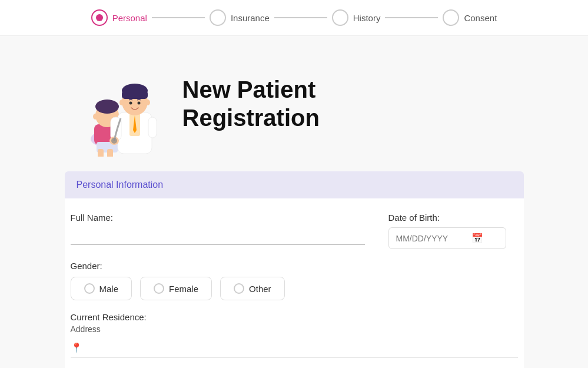 The width and height of the screenshot is (588, 368). What do you see at coordinates (218, 18) in the screenshot?
I see `step-circle-insurance` at bounding box center [218, 18].